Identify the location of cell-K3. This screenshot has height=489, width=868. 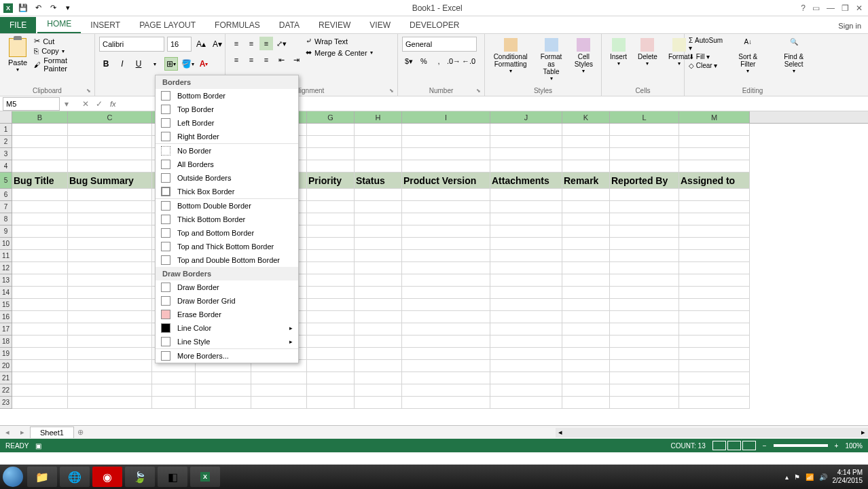
(586, 154).